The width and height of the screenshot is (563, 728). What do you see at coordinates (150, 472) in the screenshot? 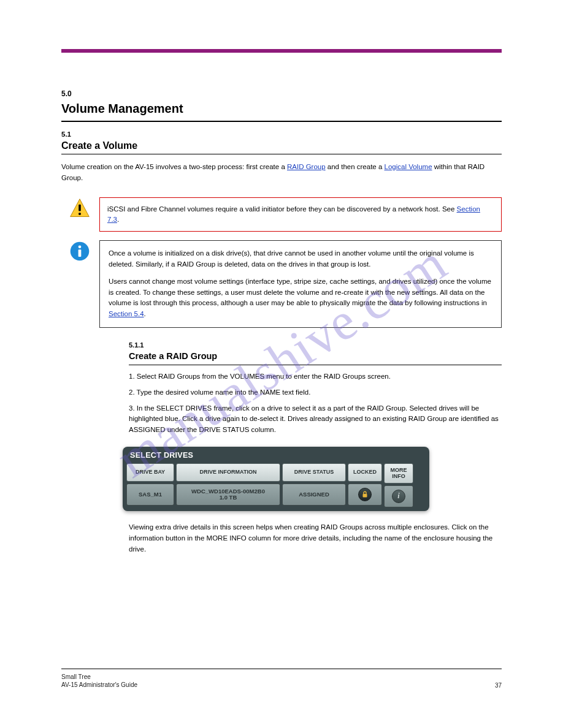
I see `col-header-bay: DRIVE BAY` at bounding box center [150, 472].